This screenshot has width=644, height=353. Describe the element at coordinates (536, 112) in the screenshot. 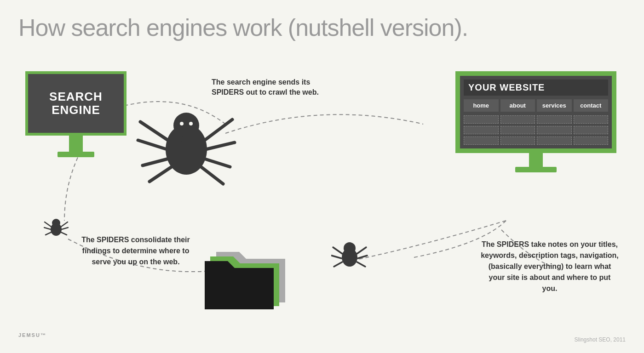

I see `website-screen: YOUR WEBSITE home about services contact` at that location.